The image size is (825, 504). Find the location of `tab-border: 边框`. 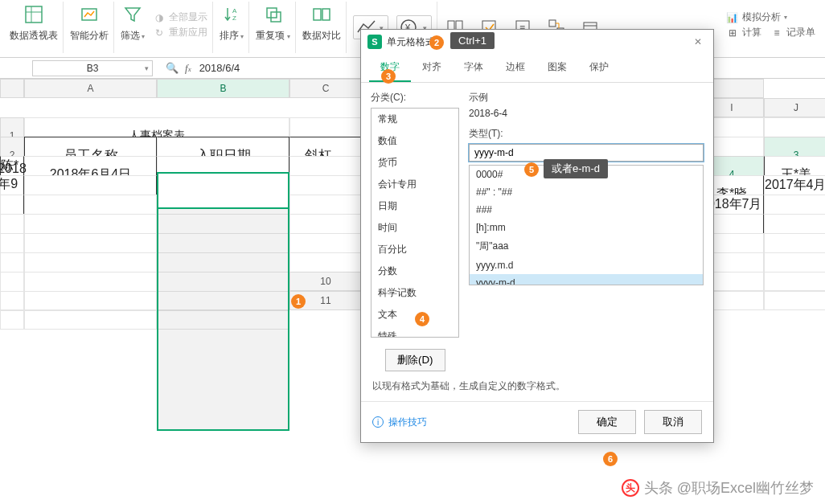

tab-border: 边框 is located at coordinates (515, 68).